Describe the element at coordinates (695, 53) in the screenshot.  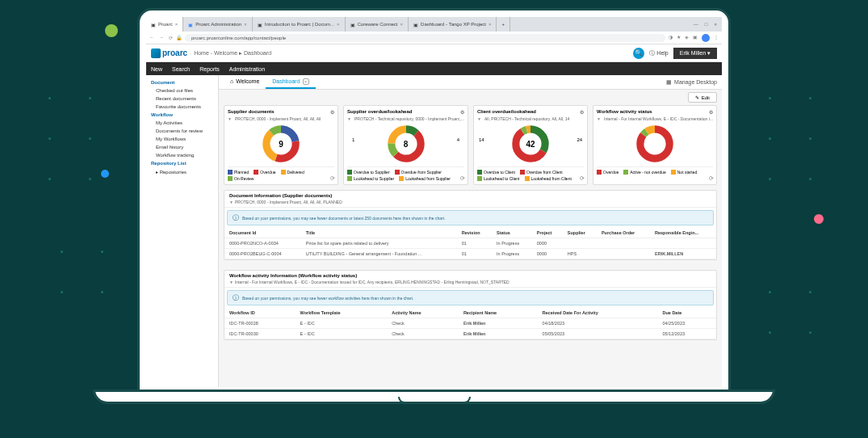
I see `user-menu: Erik Millen ▾` at that location.